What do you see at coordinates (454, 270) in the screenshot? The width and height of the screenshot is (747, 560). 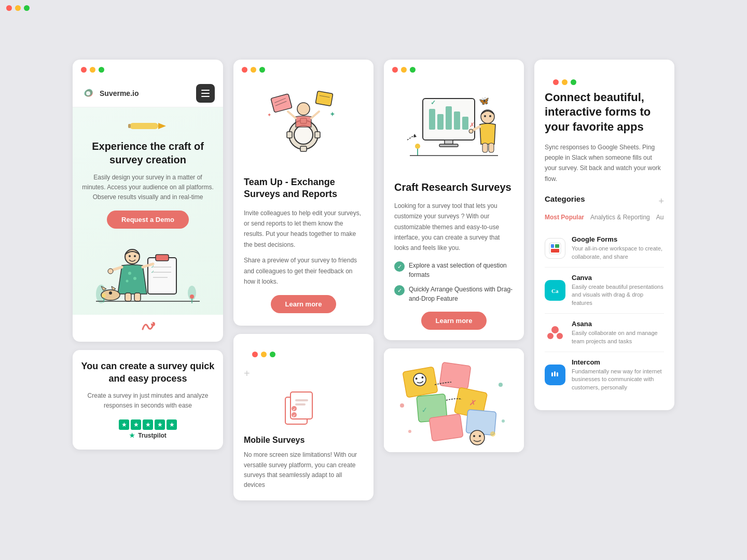 I see `check-item-1: ✓ Explore a vast selection of question f…` at bounding box center [454, 270].